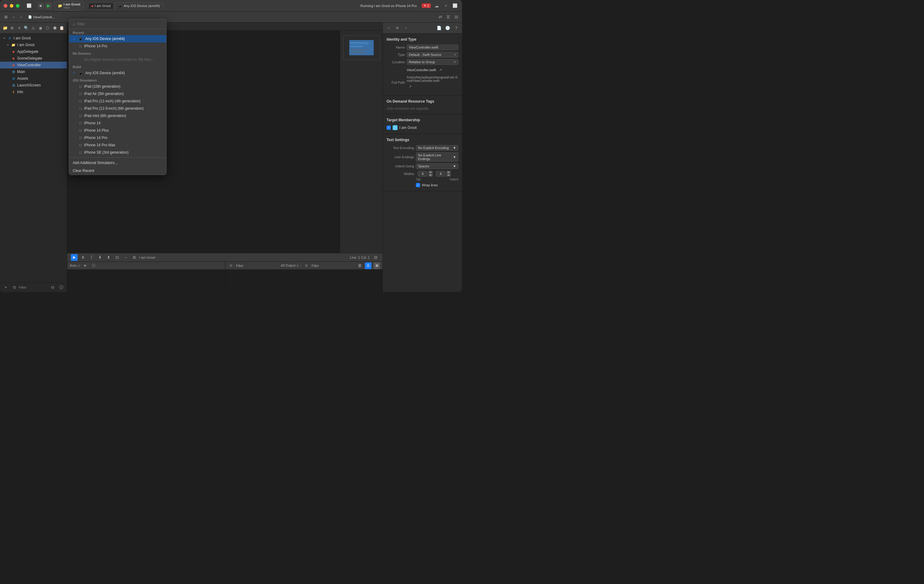 This screenshot has height=584, width=924. Describe the element at coordinates (117, 87) in the screenshot. I see `dropdown-item-ipad-10: □ iPad (10th generation)` at that location.